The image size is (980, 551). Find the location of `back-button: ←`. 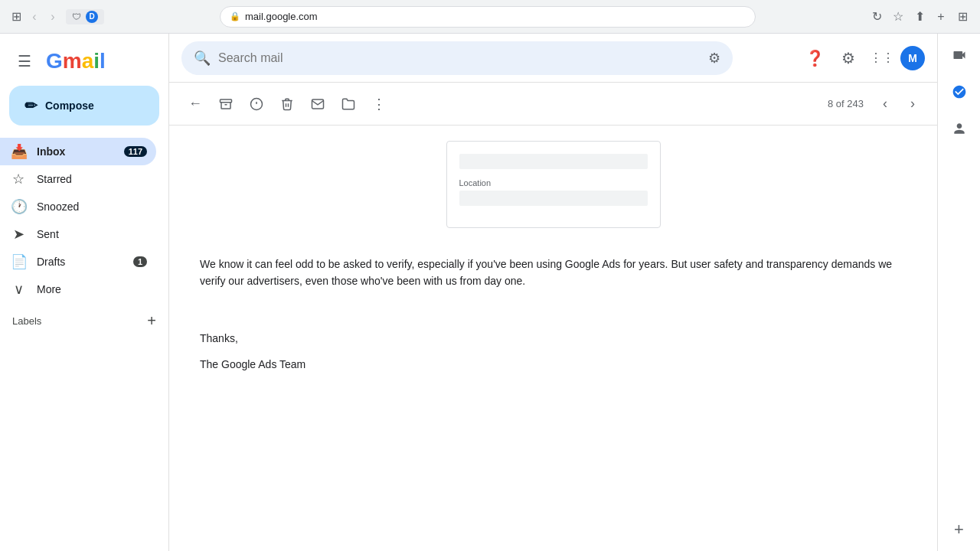

back-button: ← is located at coordinates (195, 104).